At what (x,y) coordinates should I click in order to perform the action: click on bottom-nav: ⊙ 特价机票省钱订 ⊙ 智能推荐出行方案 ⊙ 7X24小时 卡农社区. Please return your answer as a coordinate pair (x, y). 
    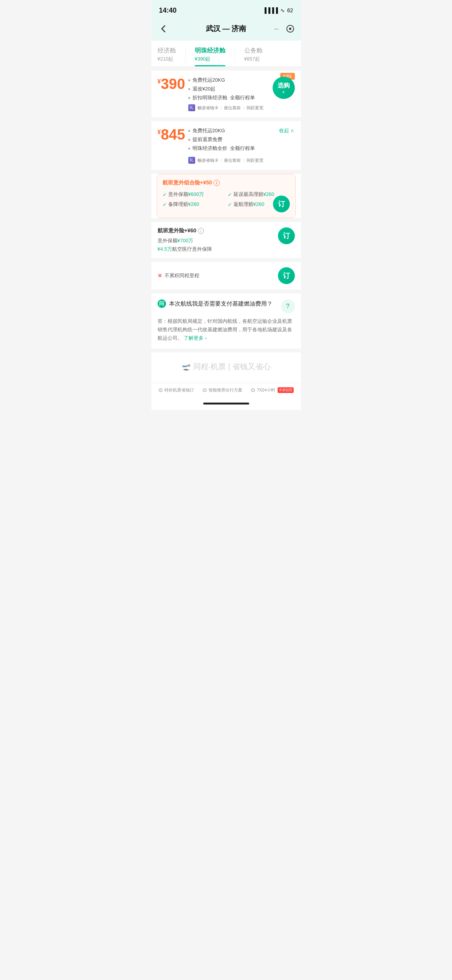
    Looking at the image, I should click on (226, 390).